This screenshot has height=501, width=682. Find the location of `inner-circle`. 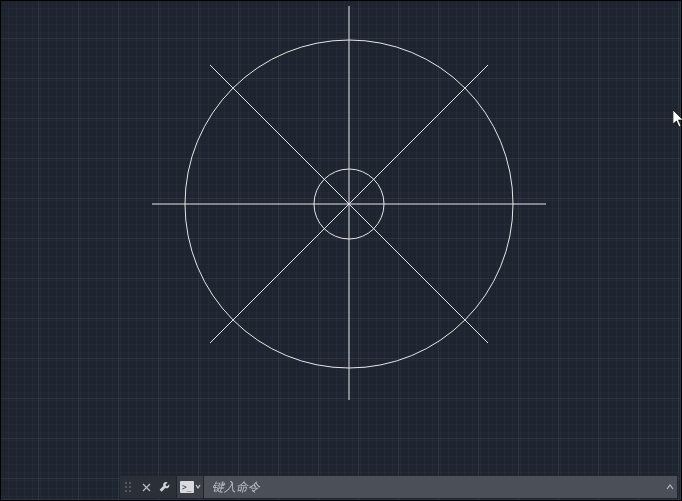

inner-circle is located at coordinates (349, 204).